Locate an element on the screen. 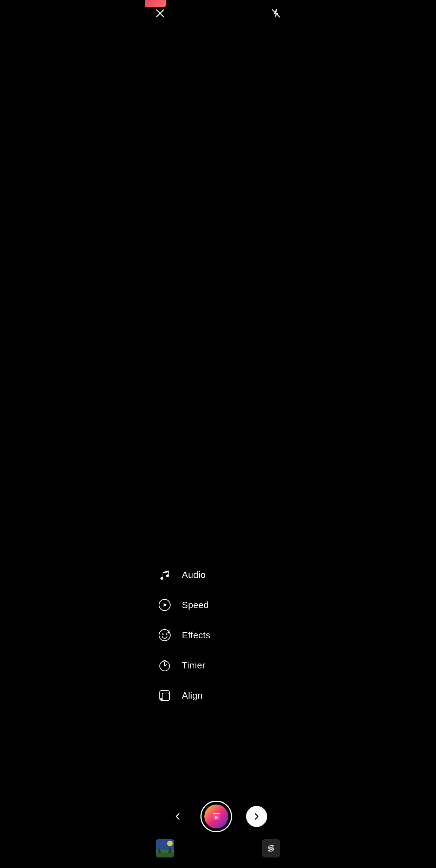 Image resolution: width=436 pixels, height=868 pixels. flip-camera-button is located at coordinates (271, 848).